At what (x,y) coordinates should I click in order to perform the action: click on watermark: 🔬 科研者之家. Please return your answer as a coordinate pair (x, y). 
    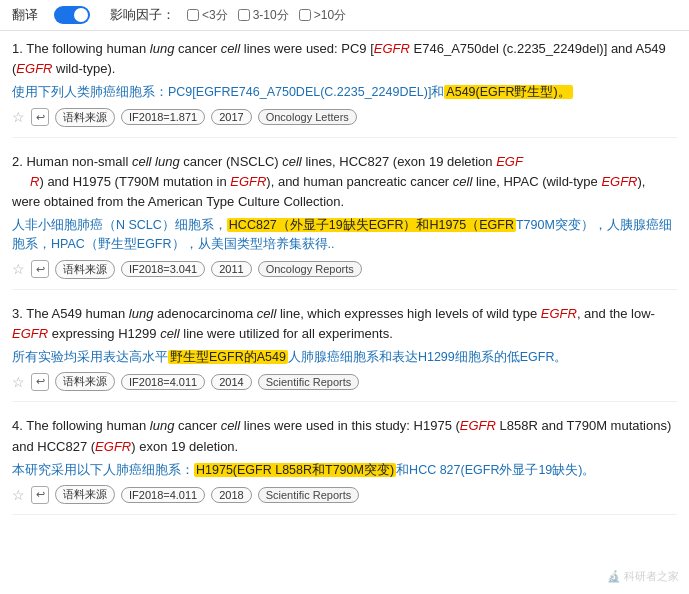
    Looking at the image, I should click on (643, 576).